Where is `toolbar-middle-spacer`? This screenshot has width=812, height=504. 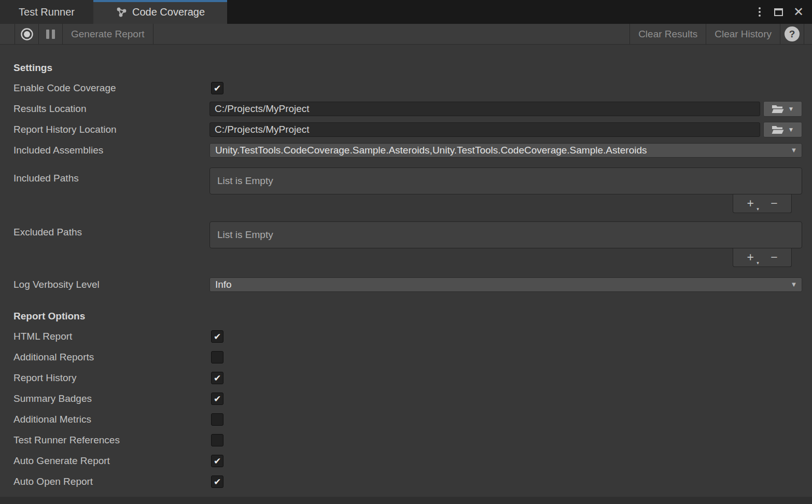
toolbar-middle-spacer is located at coordinates (392, 34).